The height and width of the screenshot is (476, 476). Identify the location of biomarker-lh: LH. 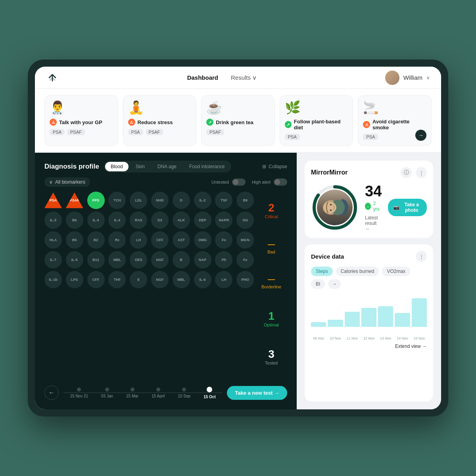
(138, 240).